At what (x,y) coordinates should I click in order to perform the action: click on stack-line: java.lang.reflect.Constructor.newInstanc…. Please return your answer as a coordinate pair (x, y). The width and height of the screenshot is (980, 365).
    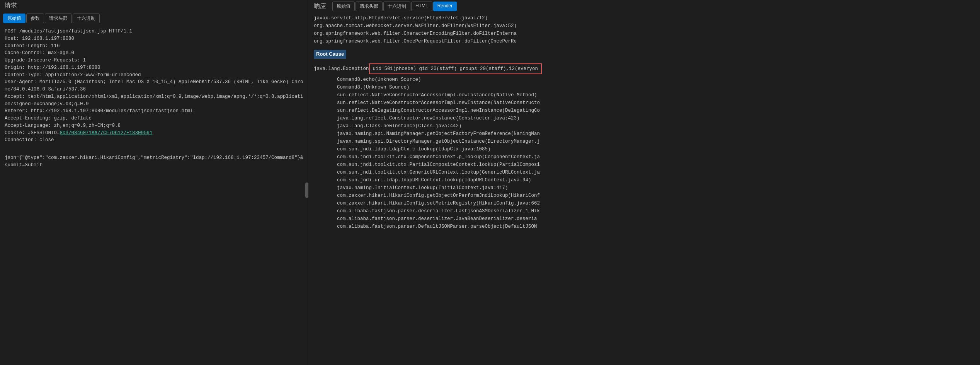
    Looking at the image, I should click on (645, 118).